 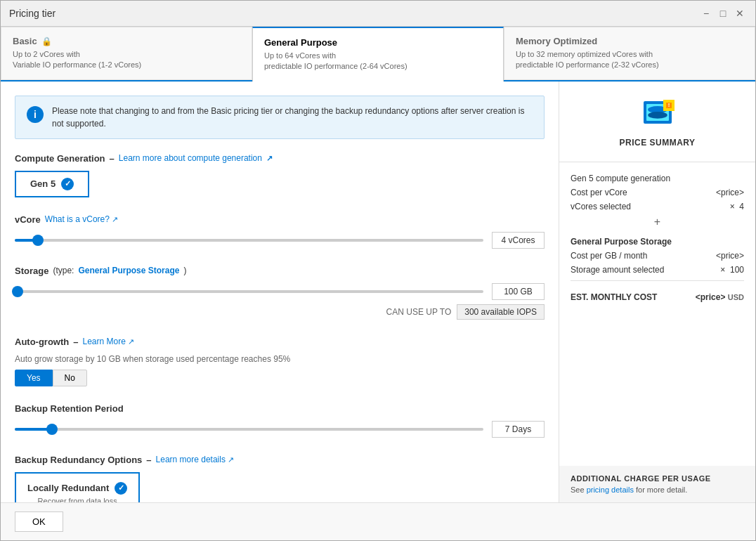 I want to click on locally-redundant-desc: Recover from data losswithin region, so click(x=77, y=499).